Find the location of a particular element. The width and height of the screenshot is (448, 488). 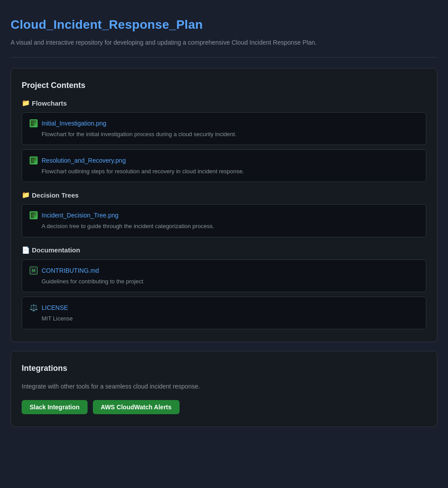

folder-heading-documentation: 📄 Documentation is located at coordinates (224, 250).